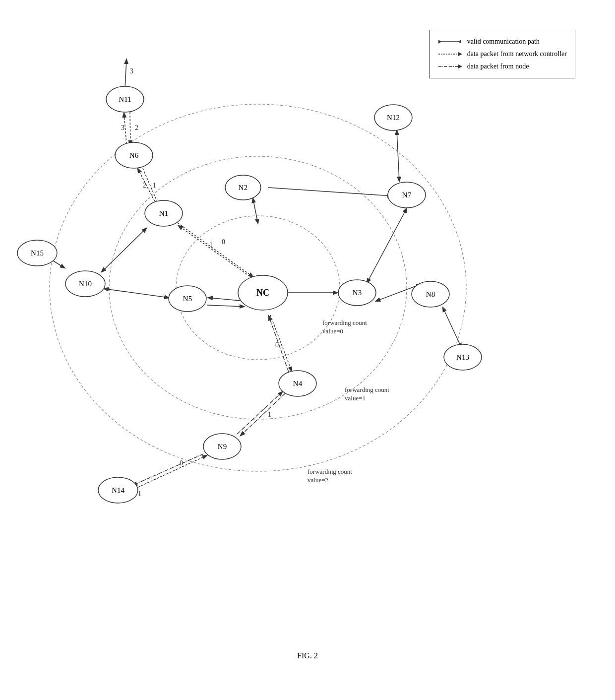 This screenshot has width=615, height=700. Describe the element at coordinates (222, 446) in the screenshot. I see `node-n9-label: N9` at that location.